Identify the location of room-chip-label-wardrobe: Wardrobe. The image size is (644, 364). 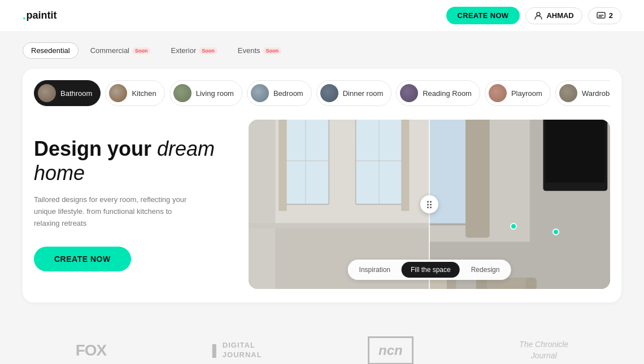
(596, 94).